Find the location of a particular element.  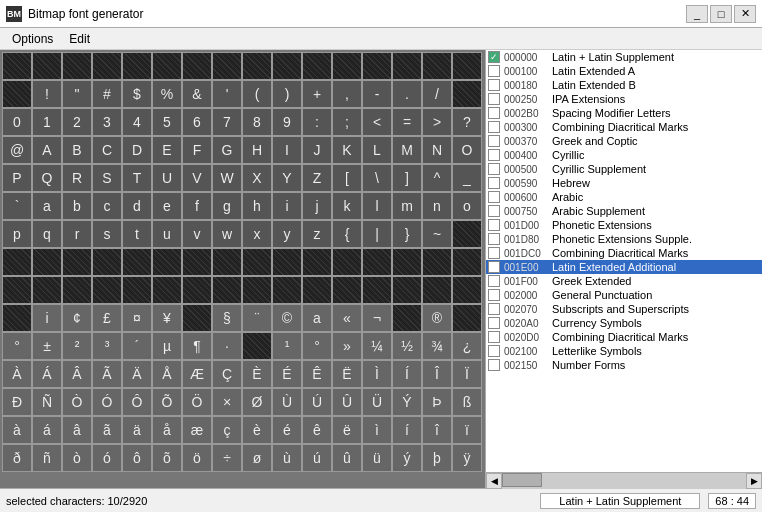

char-cell: g is located at coordinates (227, 206).